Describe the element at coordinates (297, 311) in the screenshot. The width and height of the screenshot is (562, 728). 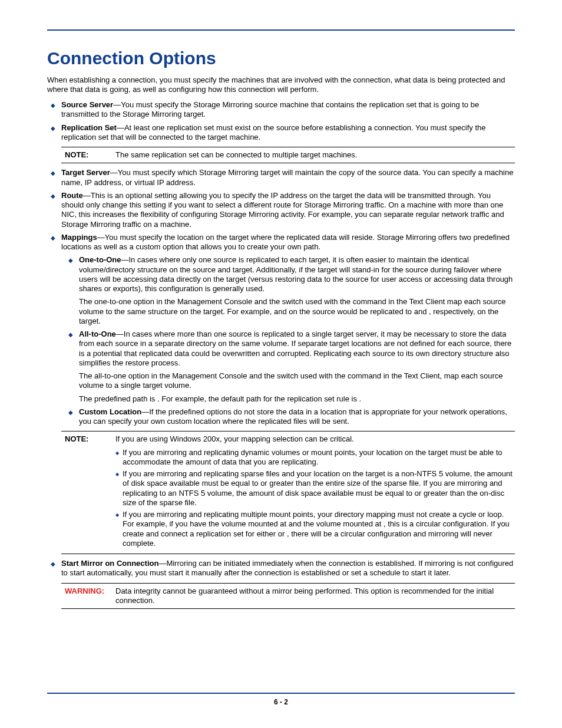
I see `one-to-one-p2: The one-to-one option in the Management …` at that location.